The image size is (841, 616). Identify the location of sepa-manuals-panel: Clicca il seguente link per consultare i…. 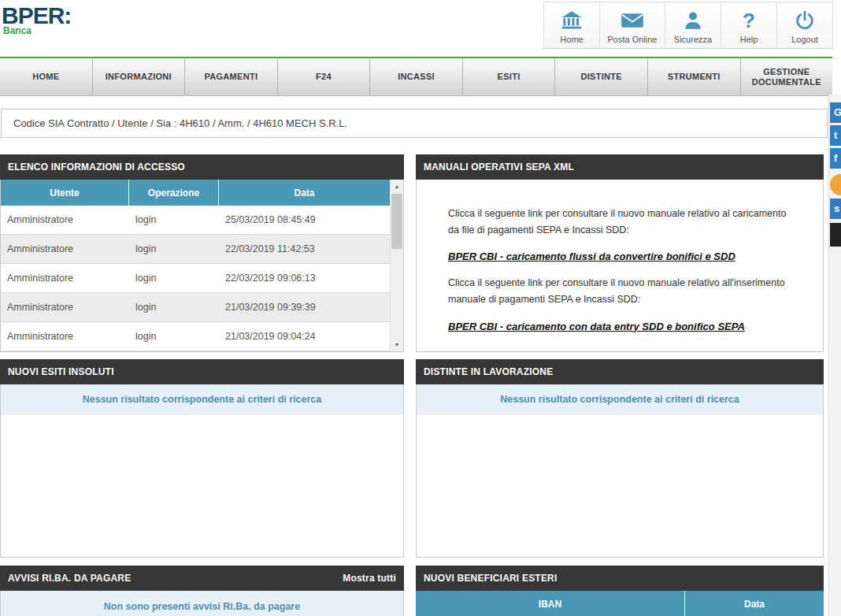
(620, 266).